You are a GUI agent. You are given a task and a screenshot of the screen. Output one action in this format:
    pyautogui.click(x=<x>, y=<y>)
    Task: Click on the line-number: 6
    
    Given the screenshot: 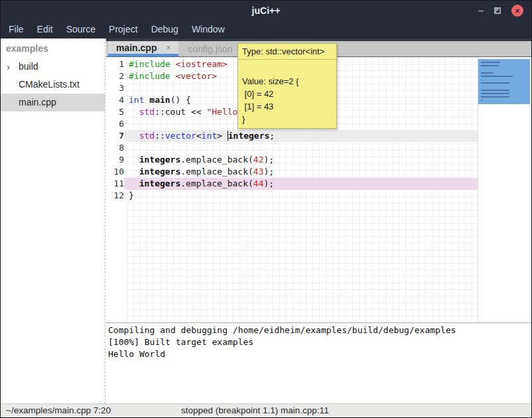 What is the action you would take?
    pyautogui.click(x=115, y=124)
    